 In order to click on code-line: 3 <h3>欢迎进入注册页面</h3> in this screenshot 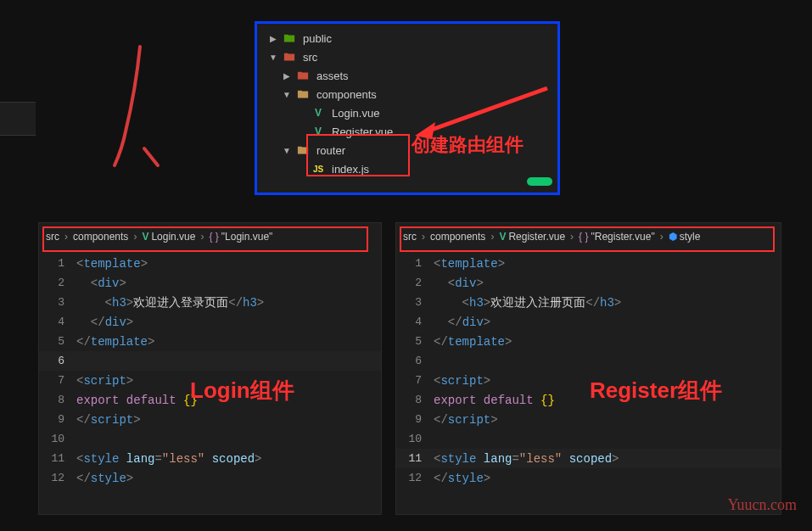, I will do `click(589, 302)`.